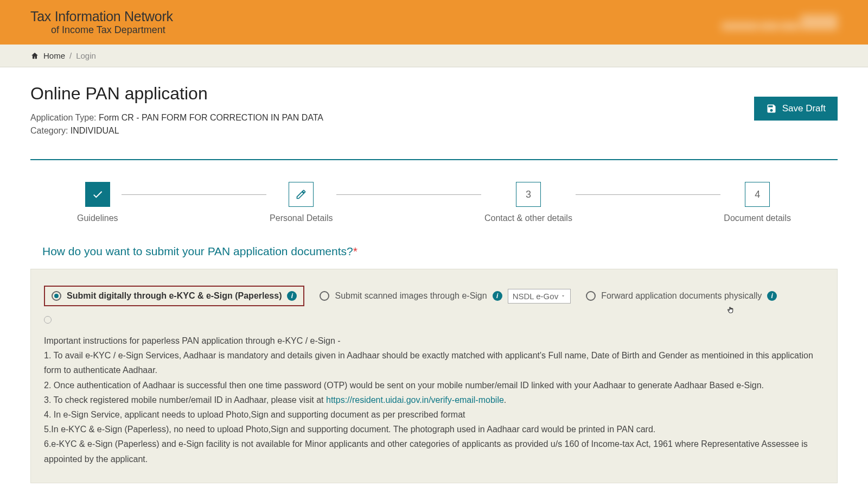 This screenshot has height=499, width=868. Describe the element at coordinates (505, 400) in the screenshot. I see `instruction-3-suffix: .` at that location.